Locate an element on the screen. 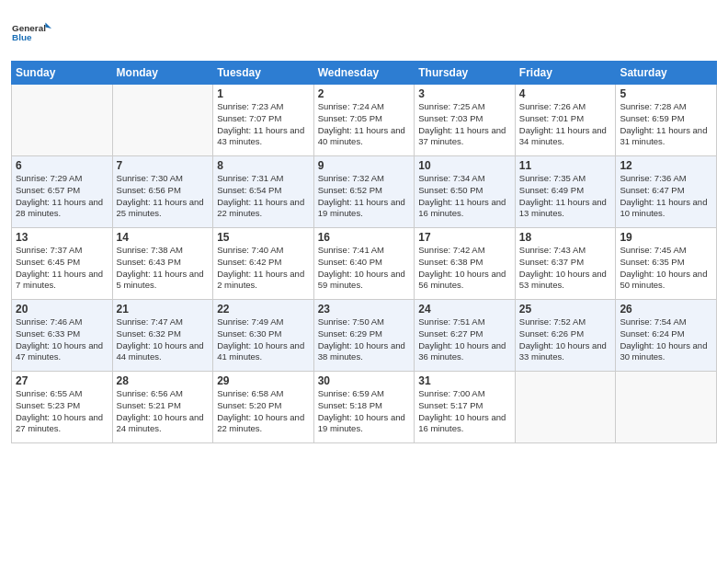 This screenshot has height=563, width=728. day-number: 2 is located at coordinates (364, 94).